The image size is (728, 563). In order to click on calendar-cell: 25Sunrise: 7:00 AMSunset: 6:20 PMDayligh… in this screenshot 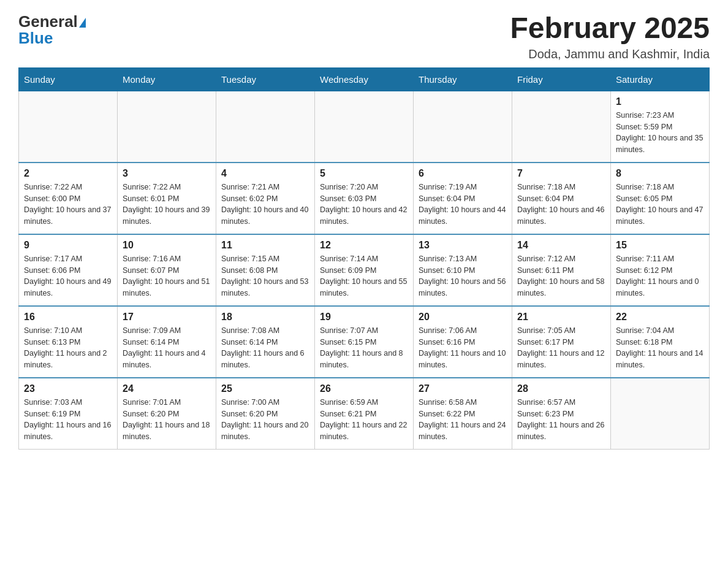, I will do `click(266, 413)`.